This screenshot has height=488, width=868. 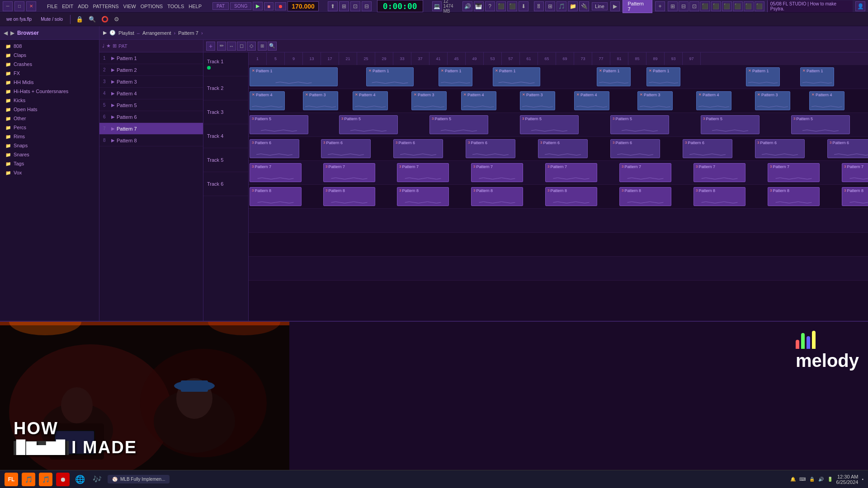 What do you see at coordinates (83, 6) in the screenshot?
I see `add-menu: ADD` at bounding box center [83, 6].